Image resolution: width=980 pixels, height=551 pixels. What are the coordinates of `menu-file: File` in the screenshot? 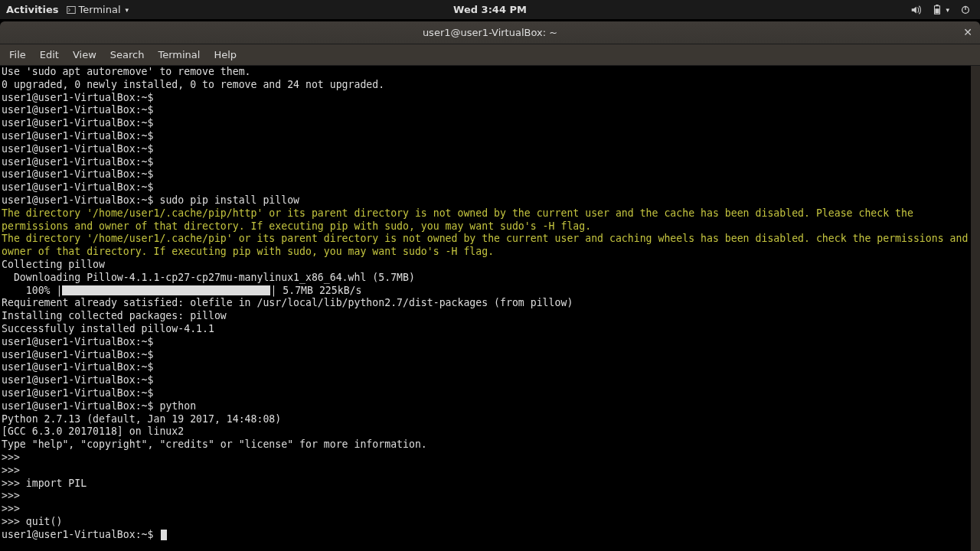 It's located at (18, 55).